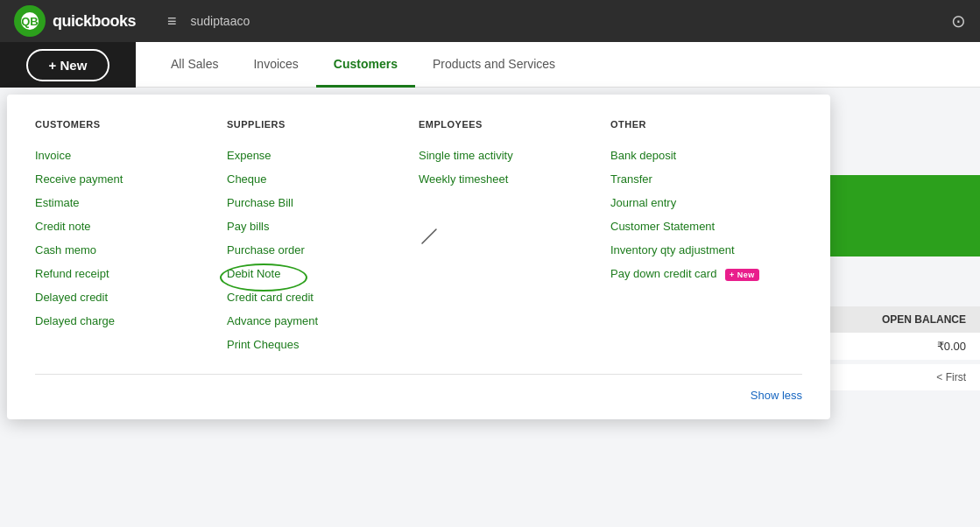  Describe the element at coordinates (322, 156) in the screenshot. I see `menu-item-expense: Expense` at that location.